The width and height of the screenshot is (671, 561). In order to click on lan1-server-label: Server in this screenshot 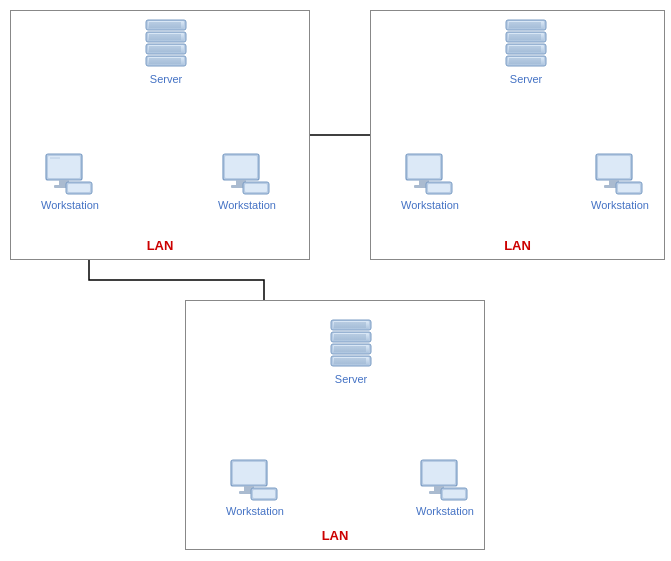, I will do `click(166, 79)`.